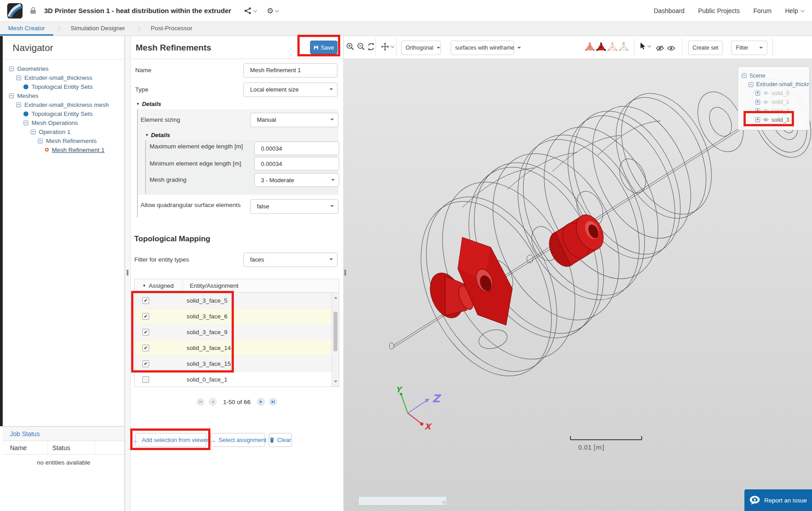 This screenshot has width=812, height=511. I want to click on assigned-column-header: ▼Assigned, so click(159, 286).